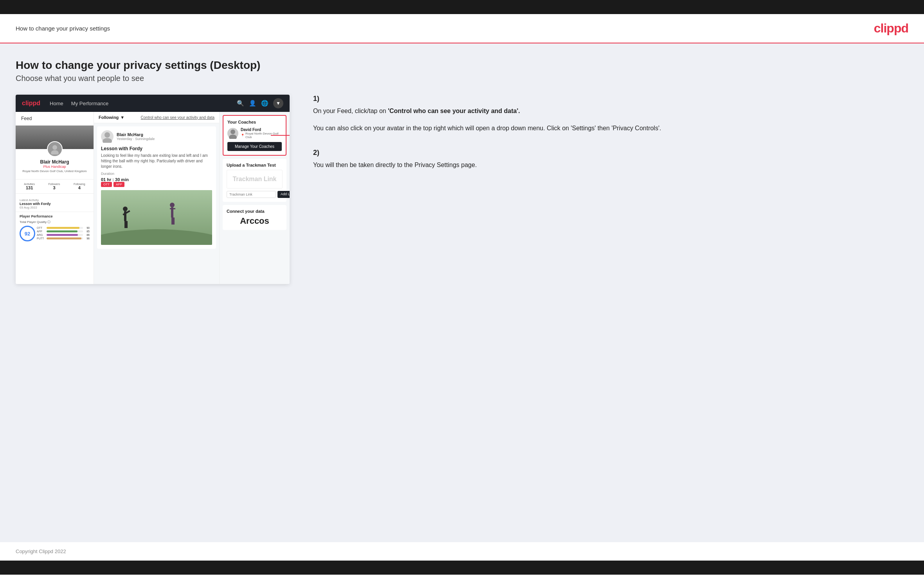  Describe the element at coordinates (265, 103) in the screenshot. I see `globe-icon: 🌐` at that location.